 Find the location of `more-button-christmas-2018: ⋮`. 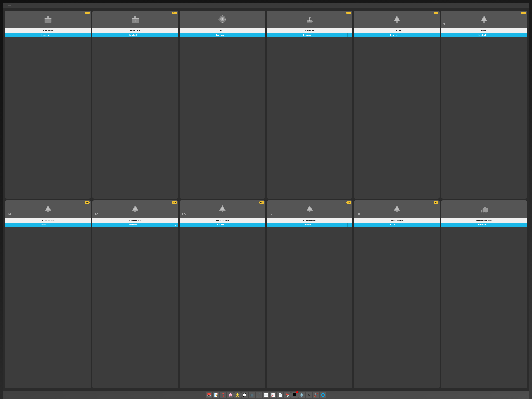

more-button-christmas-2018: ⋮ is located at coordinates (437, 225).